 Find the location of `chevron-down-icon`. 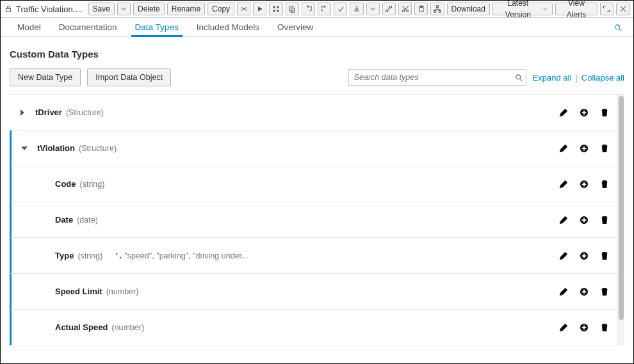

chevron-down-icon is located at coordinates (24, 148).